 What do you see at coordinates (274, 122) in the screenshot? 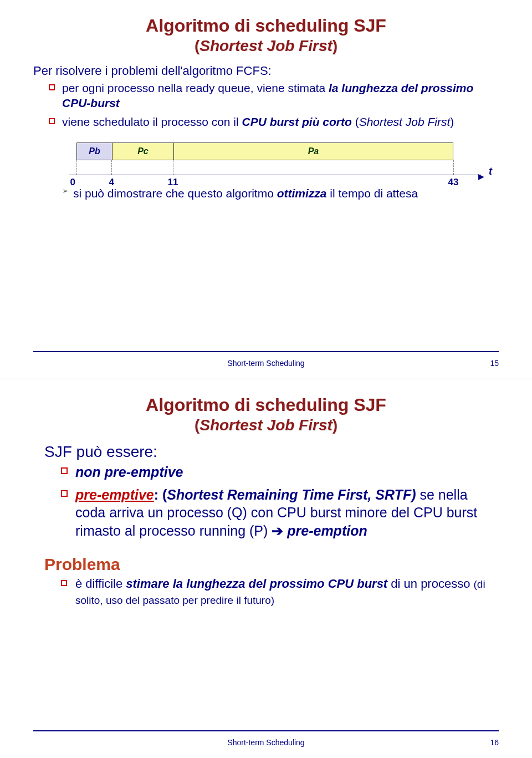
I see `bullet-item: viene schedulato il processo con il CPU …` at bounding box center [274, 122].